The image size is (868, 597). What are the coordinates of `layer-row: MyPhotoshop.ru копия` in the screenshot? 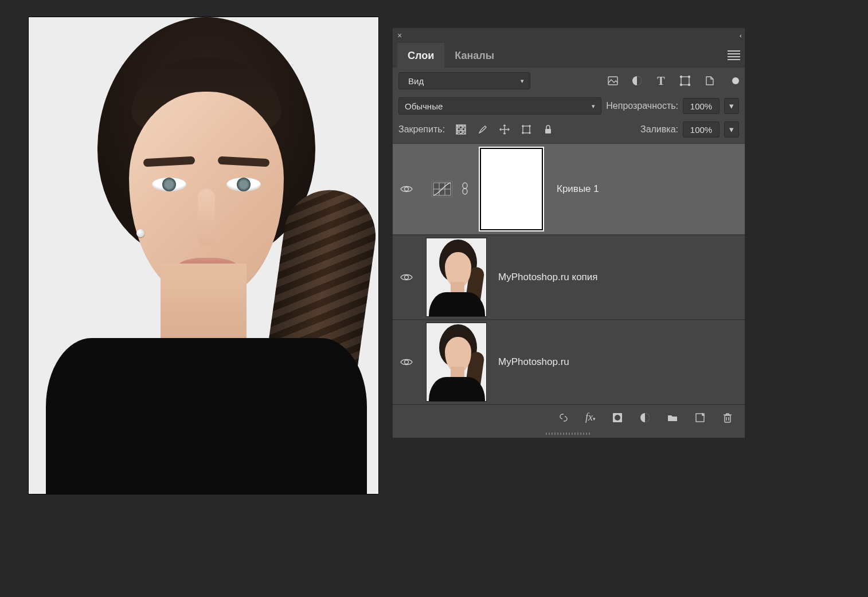 It's located at (569, 277).